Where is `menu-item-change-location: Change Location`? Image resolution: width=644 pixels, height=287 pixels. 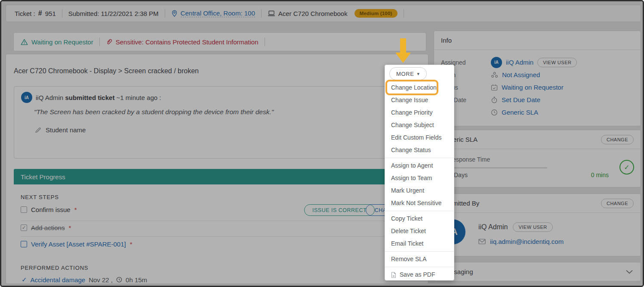 menu-item-change-location: Change Location is located at coordinates (419, 88).